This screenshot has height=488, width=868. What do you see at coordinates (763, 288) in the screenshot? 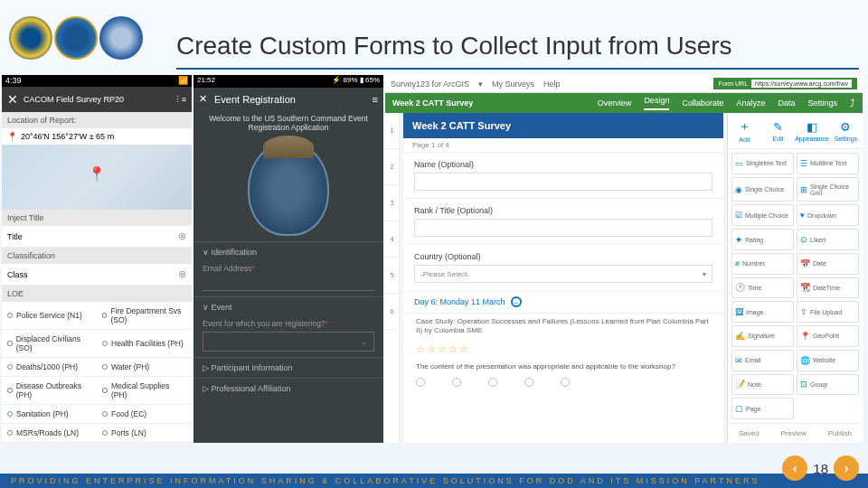
I see `qtype-time: 🕐Time` at bounding box center [763, 288].